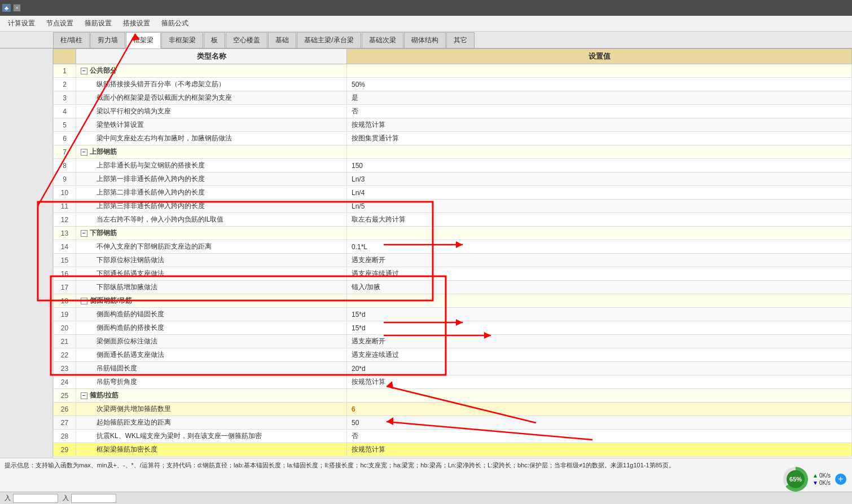  What do you see at coordinates (328, 40) in the screenshot?
I see `tab-mainbeam: 基础主梁/承台梁` at bounding box center [328, 40].